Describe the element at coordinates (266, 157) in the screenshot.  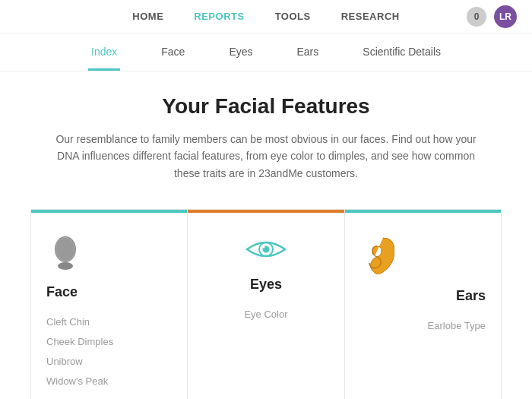
I see `page-description: Our resemblance to family members can be…` at that location.